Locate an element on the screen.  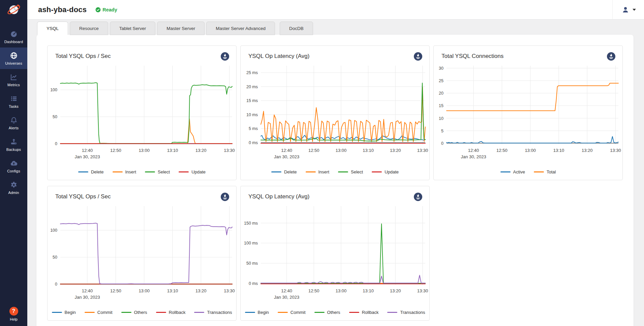
sidebar-item-universes: Universes is located at coordinates (13, 58).